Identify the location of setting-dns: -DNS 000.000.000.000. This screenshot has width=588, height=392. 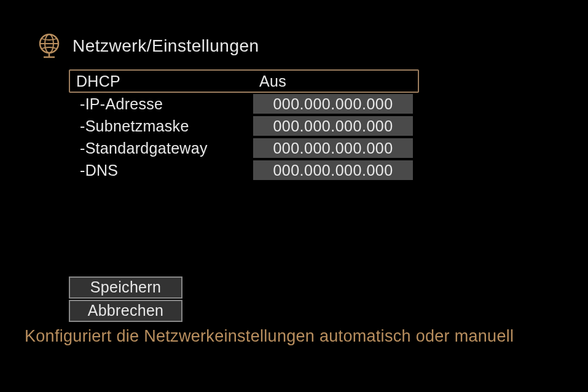
(244, 170).